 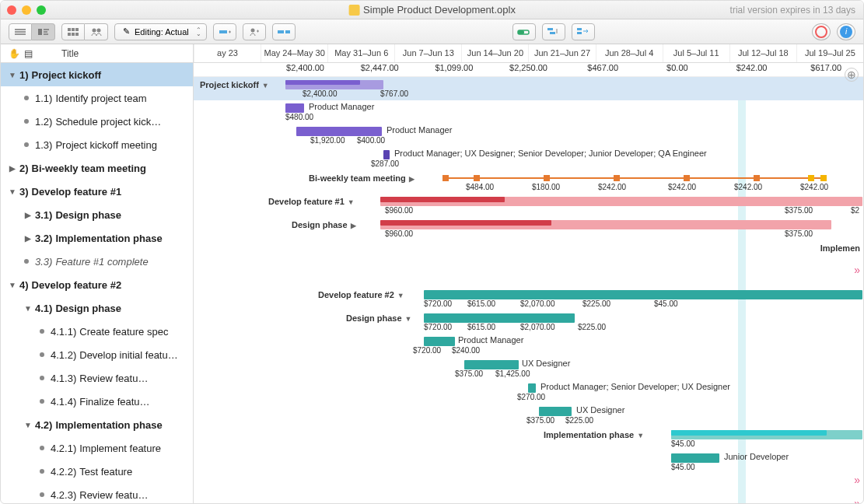 What do you see at coordinates (529, 322) in the screenshot?
I see `gantt-row-feat2-design: Design phase▼ $720.00 $615.00 $2,070.00 …` at bounding box center [529, 322].